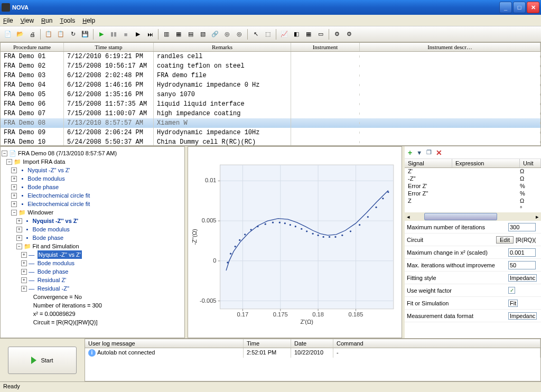 This screenshot has height=392, width=541. Describe the element at coordinates (473, 190) in the screenshot. I see `signal-table-body: Z'Ω-Z''ΩError Z'%Error Z''%ZΩ°` at that location.